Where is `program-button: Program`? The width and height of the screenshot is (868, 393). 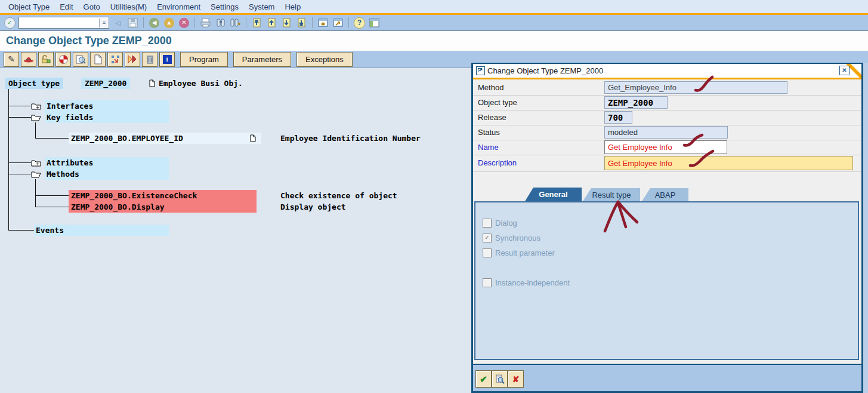
program-button: Program is located at coordinates (204, 60).